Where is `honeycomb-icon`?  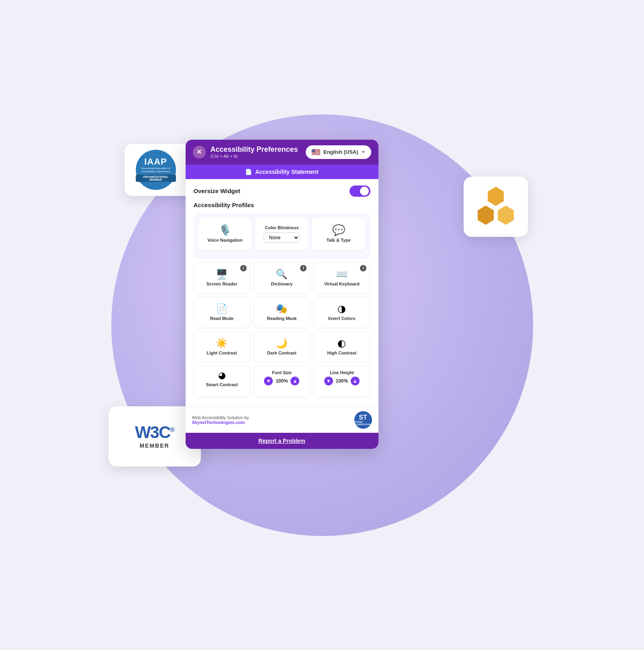 honeycomb-icon is located at coordinates (496, 207).